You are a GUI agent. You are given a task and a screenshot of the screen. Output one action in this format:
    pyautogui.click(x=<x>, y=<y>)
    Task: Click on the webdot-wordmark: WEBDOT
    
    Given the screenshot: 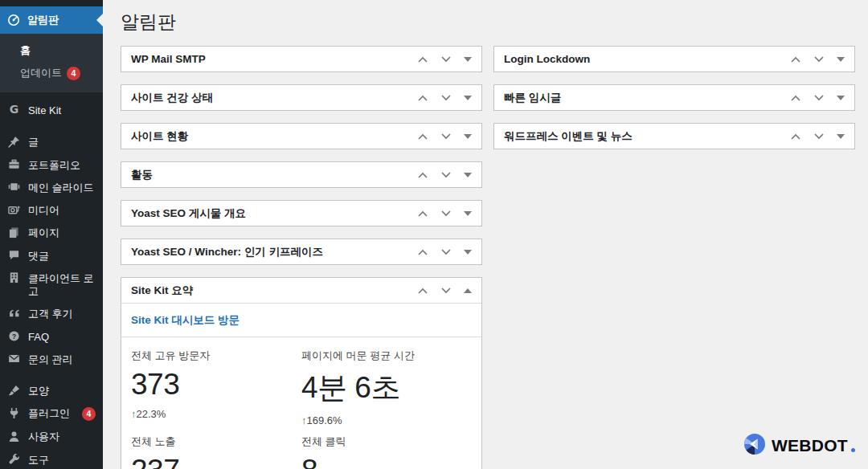 What is the action you would take?
    pyautogui.click(x=810, y=446)
    